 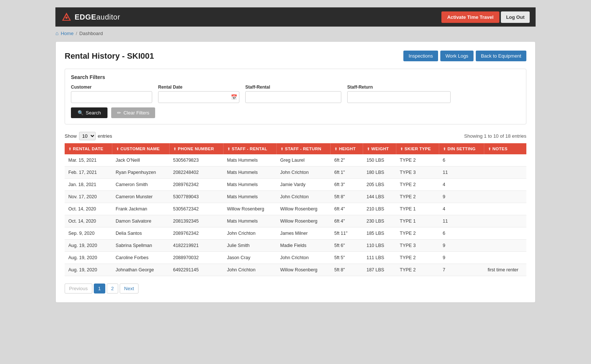 I want to click on home-icon: ⌂, so click(x=57, y=33).